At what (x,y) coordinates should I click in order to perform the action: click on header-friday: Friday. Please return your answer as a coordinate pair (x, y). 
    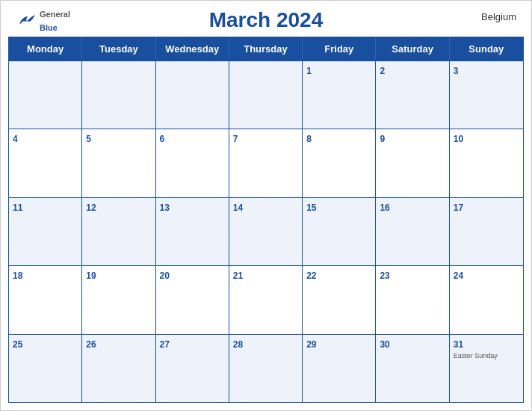
    Looking at the image, I should click on (339, 49).